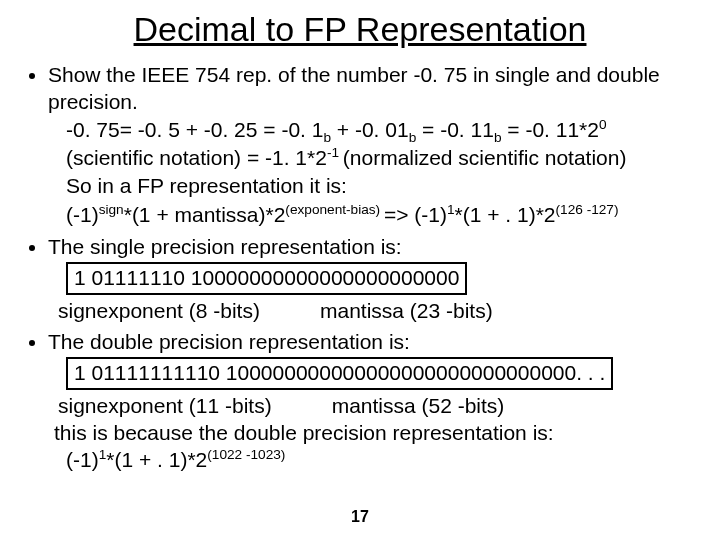 The height and width of the screenshot is (540, 720). What do you see at coordinates (360, 517) in the screenshot?
I see `page-number: 17` at bounding box center [360, 517].